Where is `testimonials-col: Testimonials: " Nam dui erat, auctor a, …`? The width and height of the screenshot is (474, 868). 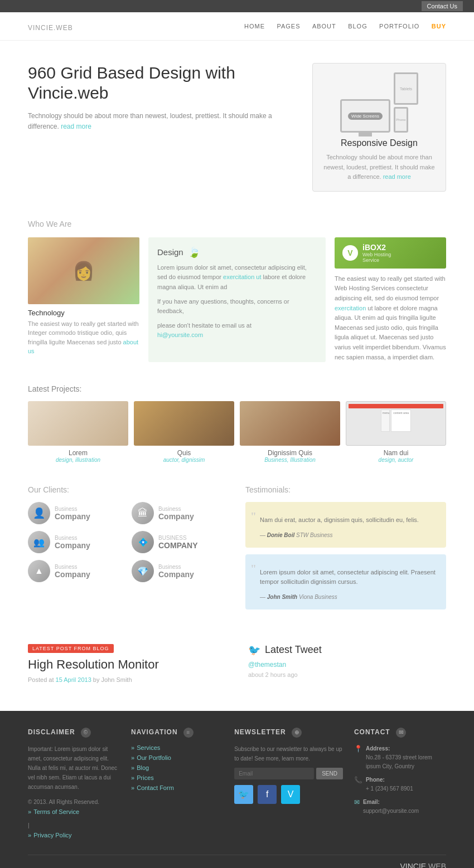 testimonials-col: Testimonials: " Nam dui erat, auctor a, … is located at coordinates (346, 550).